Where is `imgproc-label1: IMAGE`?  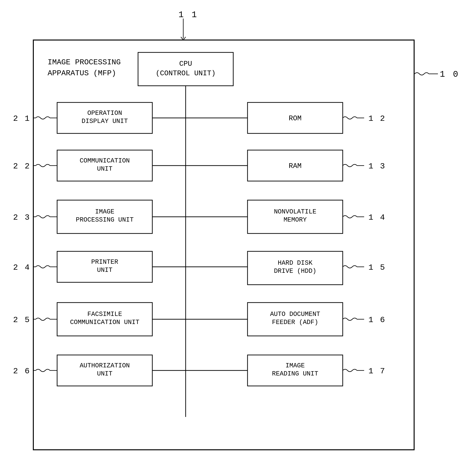 imgproc-label1: IMAGE is located at coordinates (105, 212).